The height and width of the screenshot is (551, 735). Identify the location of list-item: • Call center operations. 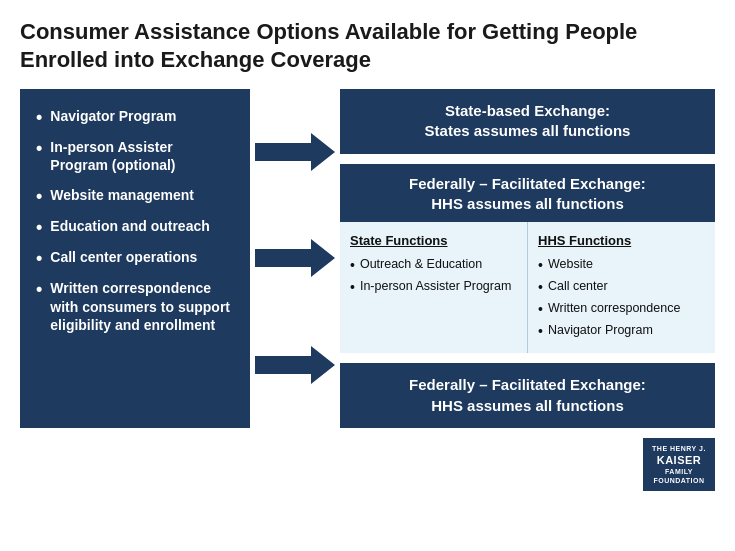
(135, 258).